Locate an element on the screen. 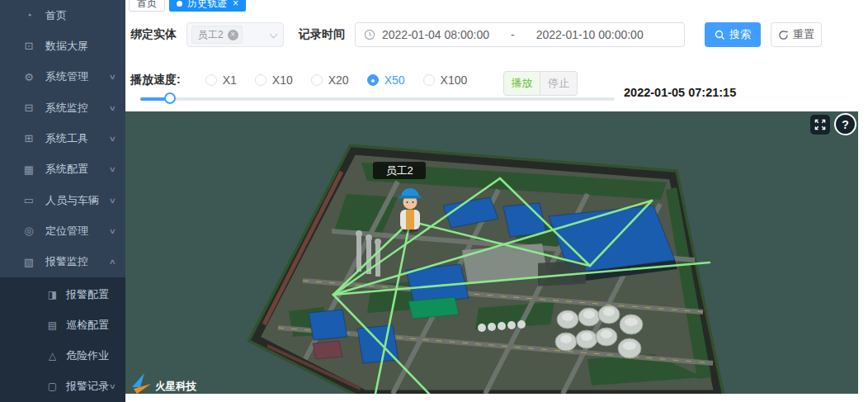 This screenshot has width=868, height=402. inspection-icon: ▤ is located at coordinates (53, 325).